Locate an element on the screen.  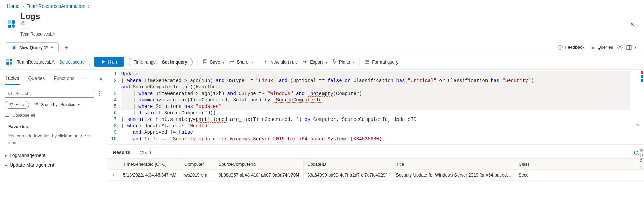
search-icon is located at coordinates (10, 94).